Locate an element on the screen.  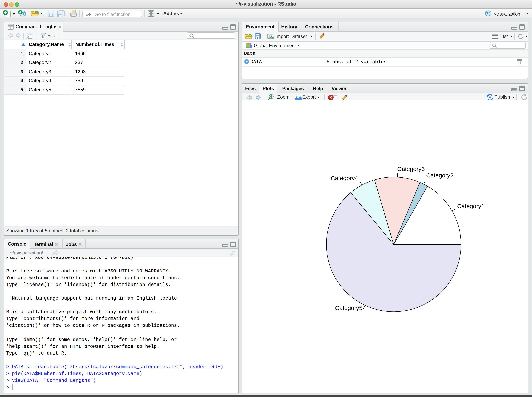
svg-text: Category3 is located at coordinates (411, 169).